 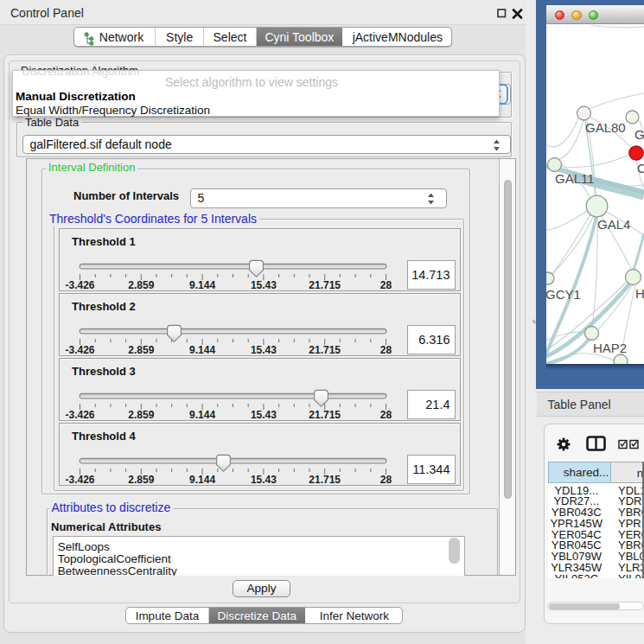 What do you see at coordinates (610, 348) in the screenshot?
I see `svg-text: HAP2` at bounding box center [610, 348].